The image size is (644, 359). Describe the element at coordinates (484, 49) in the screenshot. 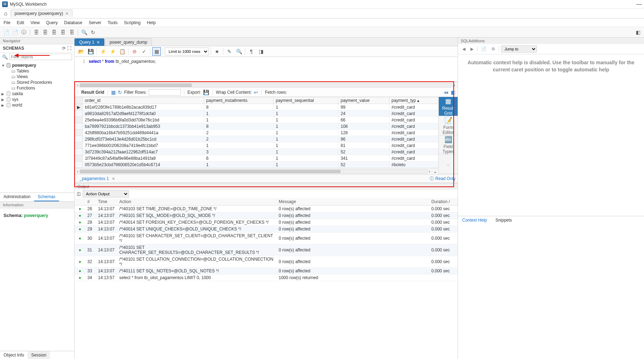

I see `help-icon: 📄` at that location.